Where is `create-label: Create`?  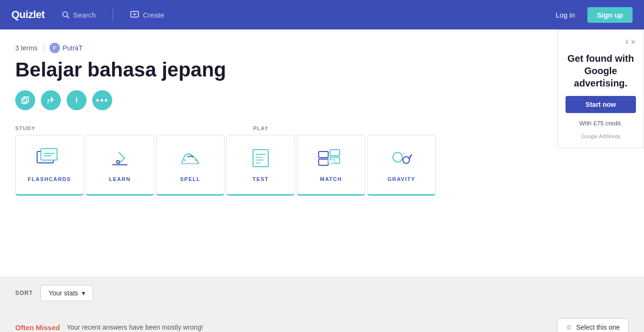
create-label: Create is located at coordinates (153, 15).